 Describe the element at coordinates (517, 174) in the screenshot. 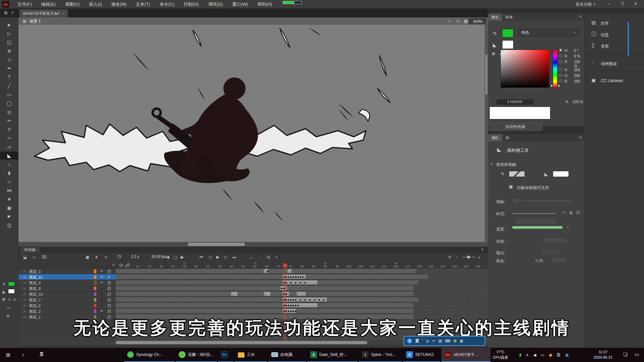

I see `stroke-swatch` at that location.